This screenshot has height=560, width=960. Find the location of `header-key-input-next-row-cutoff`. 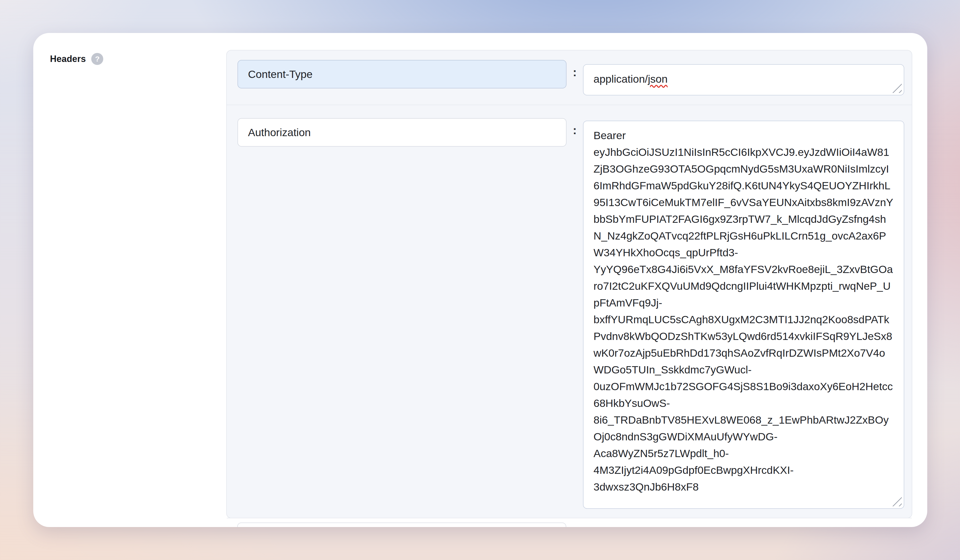

header-key-input-next-row-cutoff is located at coordinates (402, 525).